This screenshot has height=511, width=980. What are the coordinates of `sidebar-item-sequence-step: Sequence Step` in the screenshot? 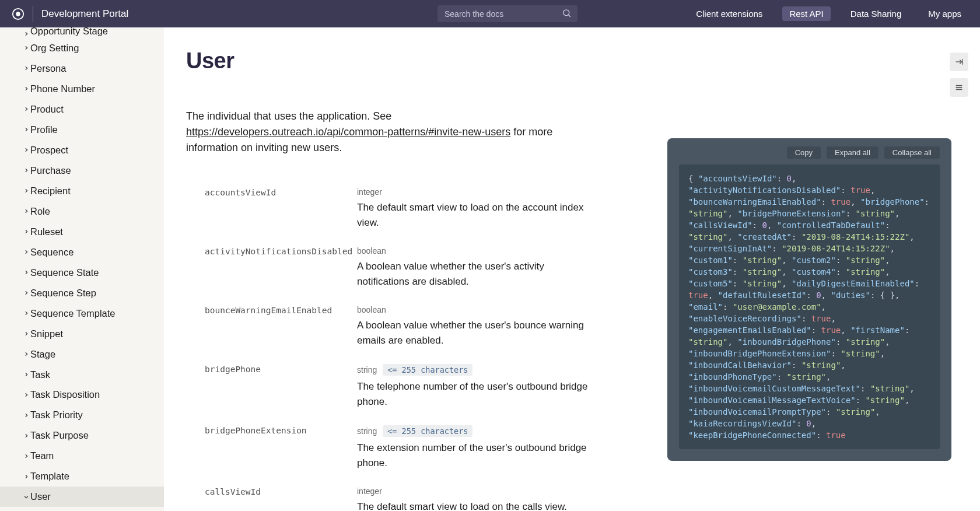 It's located at (82, 293).